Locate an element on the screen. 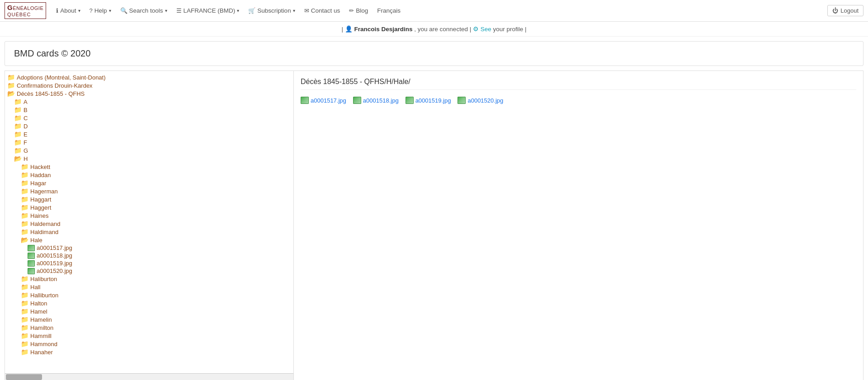 The image size is (868, 380). brand-logo: GÉNÉALOGIE QUÉBEC is located at coordinates (25, 11).